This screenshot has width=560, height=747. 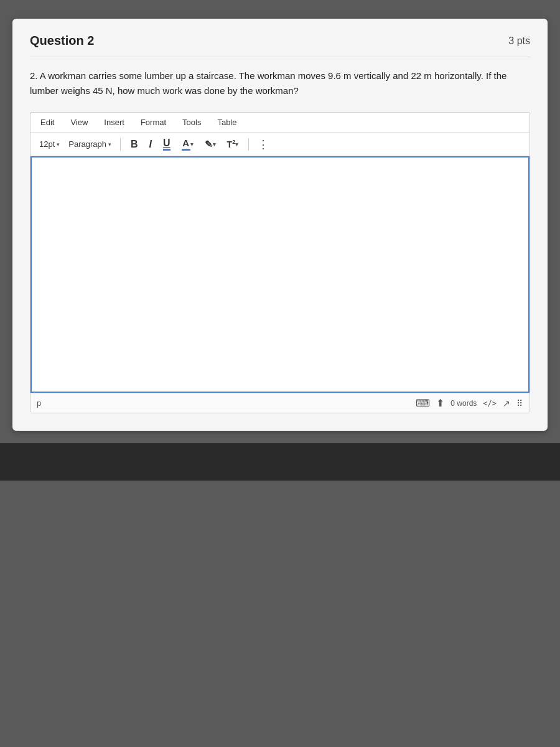 I want to click on paragraph-selector: Paragraph ▾, so click(x=90, y=144).